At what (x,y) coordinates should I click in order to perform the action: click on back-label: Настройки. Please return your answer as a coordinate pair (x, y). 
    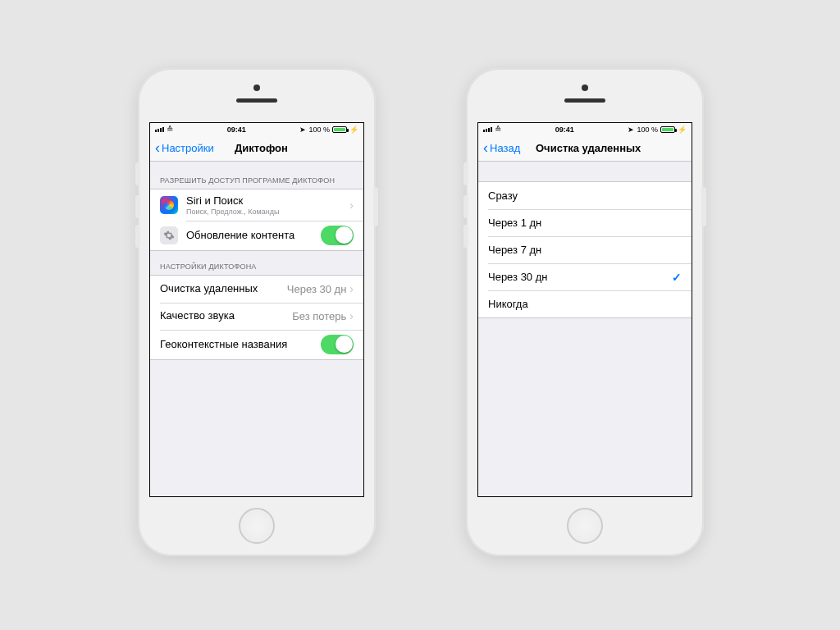
    Looking at the image, I should click on (188, 148).